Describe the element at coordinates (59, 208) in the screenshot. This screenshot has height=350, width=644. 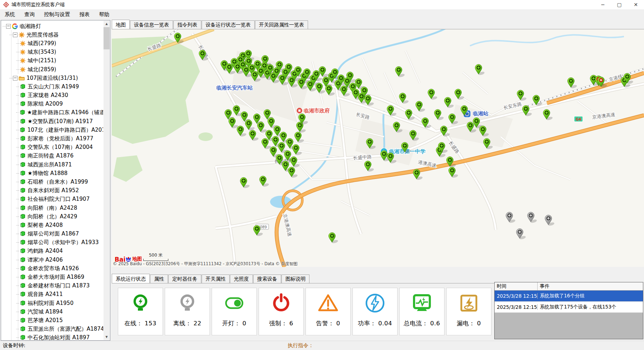
I see `tree-item: 向阳桥（南）A2428` at that location.